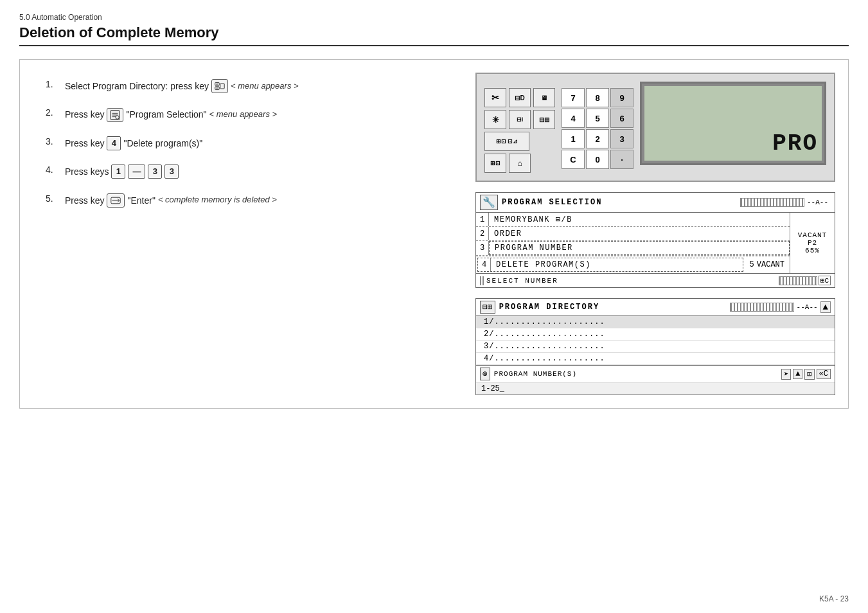  Describe the element at coordinates (639, 248) in the screenshot. I see `menu-row-3-text: PROGRAM NUMBER` at that location.